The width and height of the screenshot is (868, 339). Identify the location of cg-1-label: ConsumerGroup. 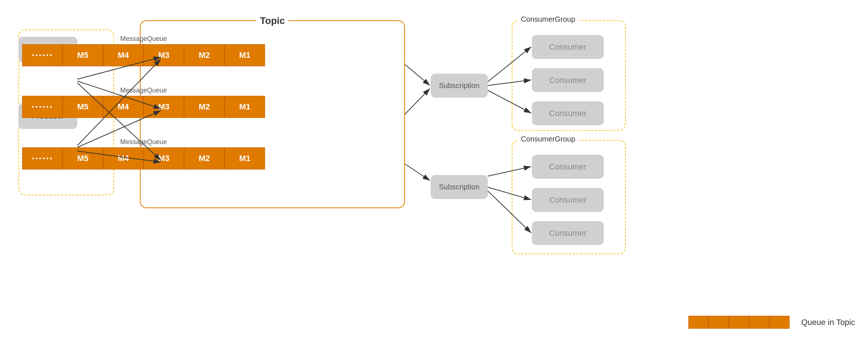
(548, 19).